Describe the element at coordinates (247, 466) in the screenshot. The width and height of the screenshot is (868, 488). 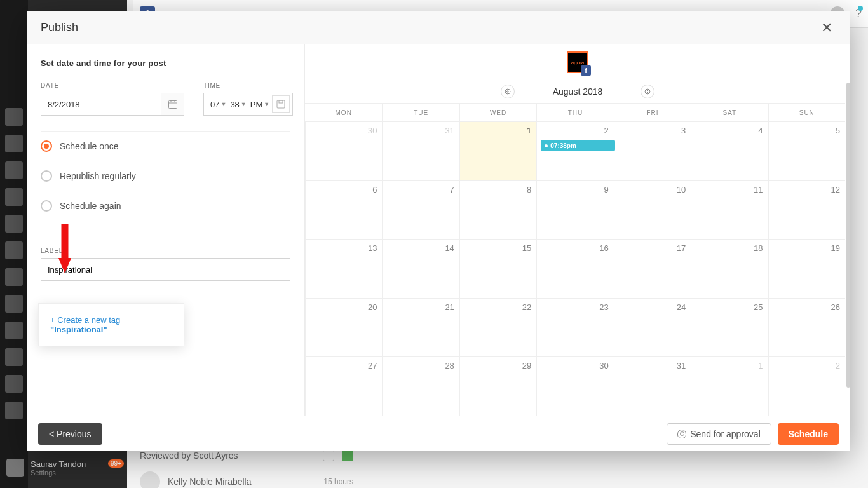
I see `bg-feed: Reviewed by Scott Ayres Kelly Noble Mira…` at that location.